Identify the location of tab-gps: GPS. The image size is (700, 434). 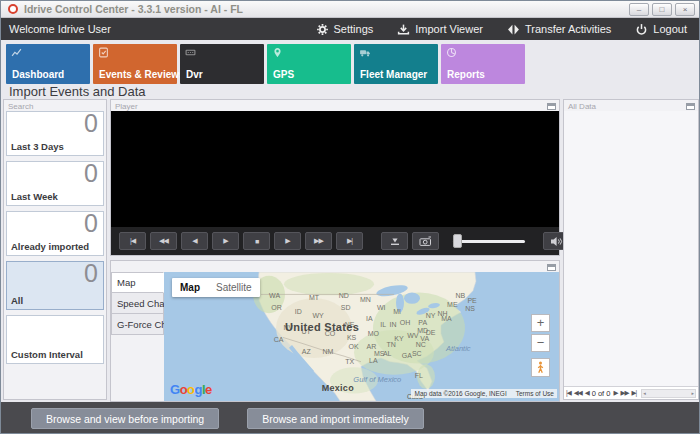
(309, 64).